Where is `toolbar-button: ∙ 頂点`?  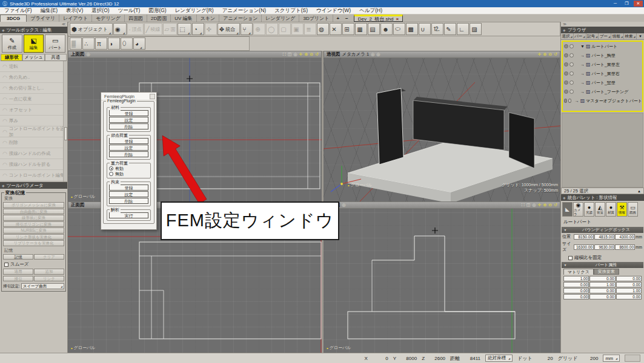 toolbar-button: ∙ 頂点 is located at coordinates (136, 29).